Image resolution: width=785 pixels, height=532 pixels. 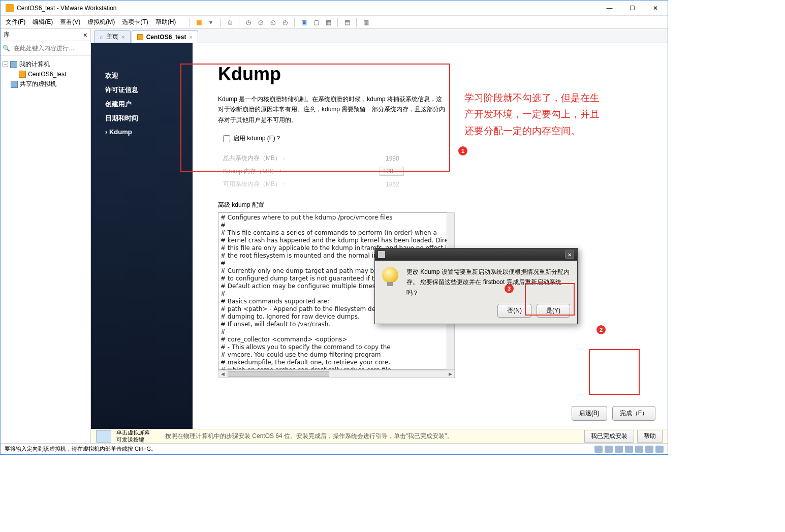 What do you see at coordinates (5, 64) in the screenshot?
I see `tree-collapse-icon: −` at bounding box center [5, 64].